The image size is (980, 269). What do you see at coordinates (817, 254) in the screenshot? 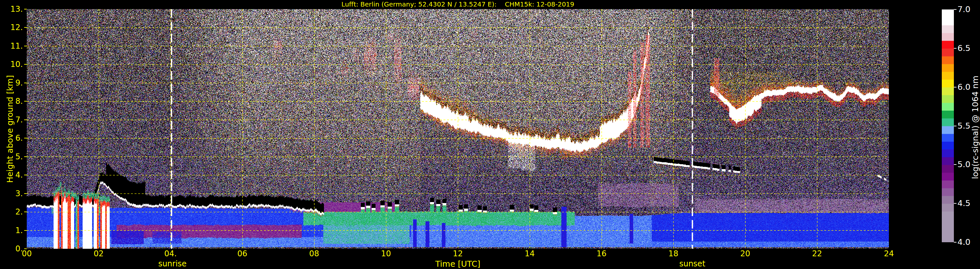
I see `x-tick-label: 22` at bounding box center [817, 254].